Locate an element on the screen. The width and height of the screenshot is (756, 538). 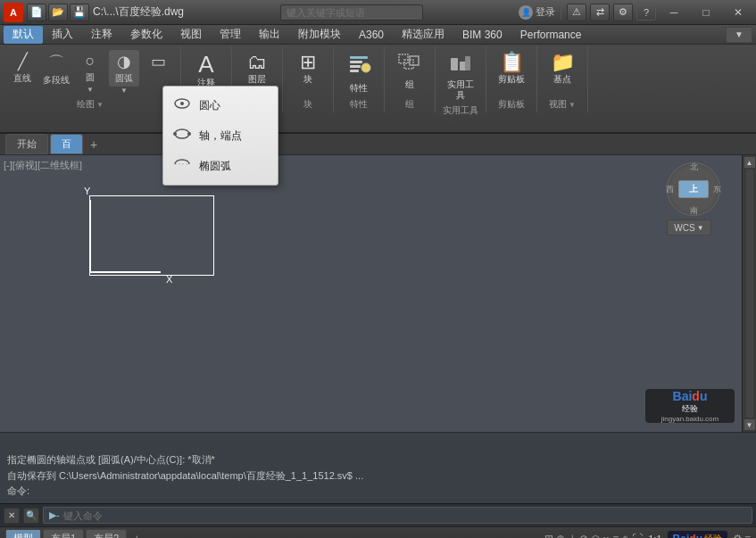
draw-expand-icon: ▼ is located at coordinates (100, 105).